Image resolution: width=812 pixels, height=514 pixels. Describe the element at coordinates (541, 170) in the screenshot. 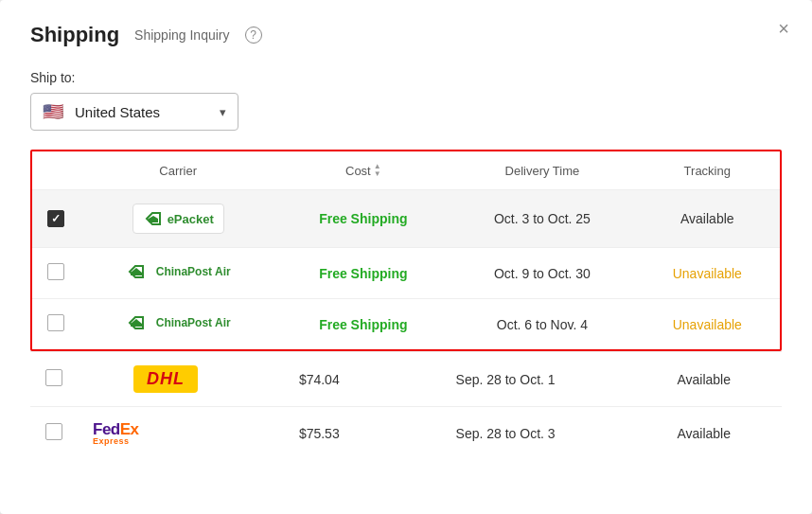

I see `col-delivery: Delivery Time` at that location.